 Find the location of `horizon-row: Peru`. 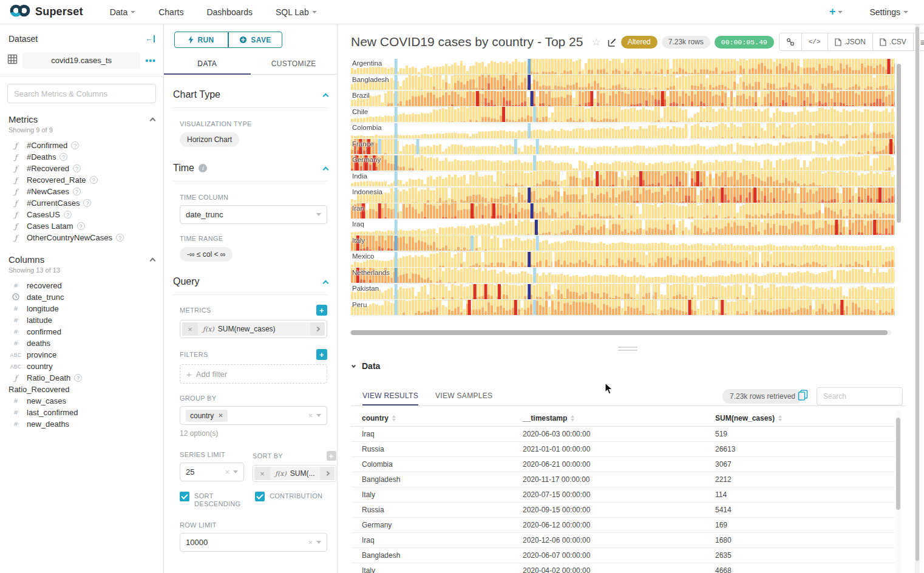

horizon-row: Peru is located at coordinates (623, 308).